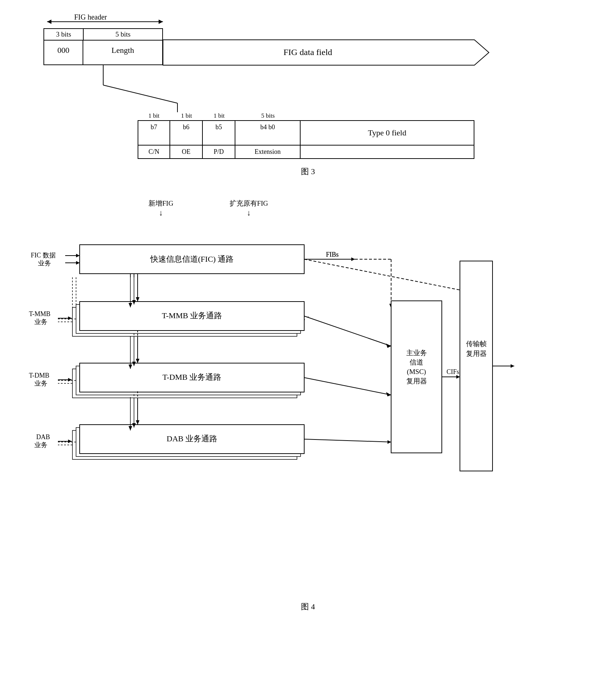  I want to click on sub-cell-b6: b6, so click(187, 133).